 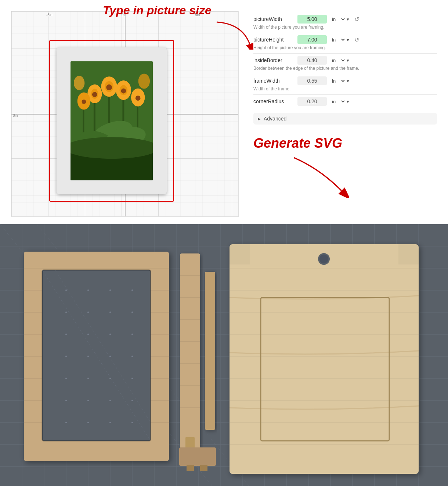 I want to click on generate-svg-annotation: Generate SVG, so click(x=298, y=143).